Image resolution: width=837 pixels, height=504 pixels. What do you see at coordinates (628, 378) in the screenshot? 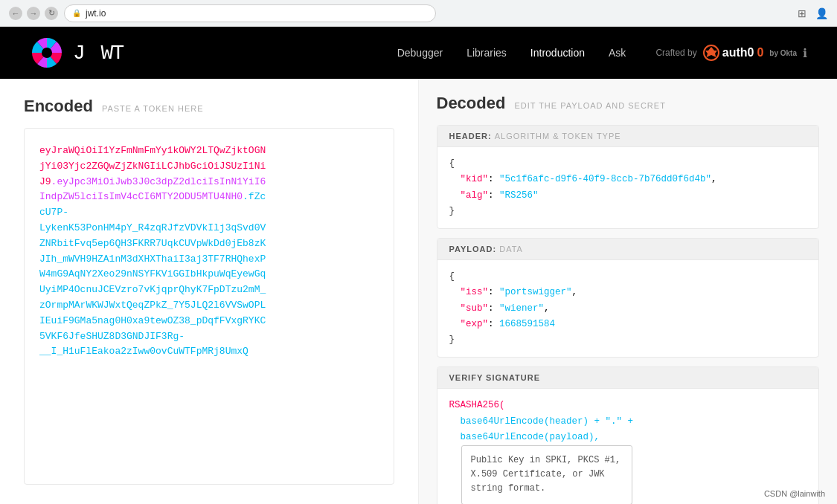
I see `verify-header: VERIFY SIGNATURE` at bounding box center [628, 378].